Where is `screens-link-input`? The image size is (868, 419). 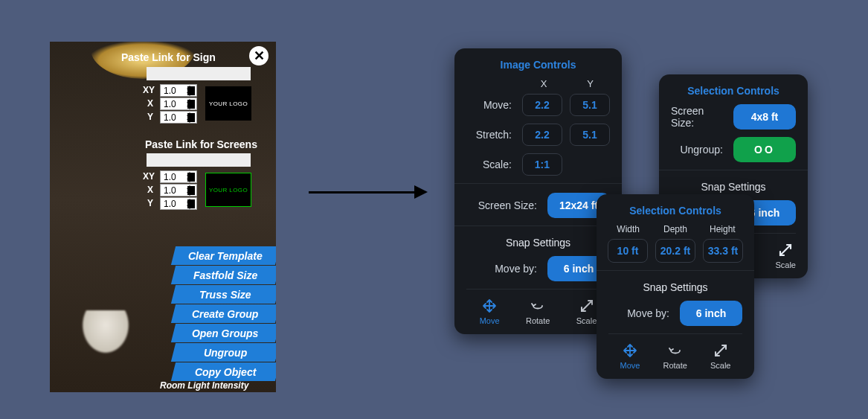 screens-link-input is located at coordinates (199, 160).